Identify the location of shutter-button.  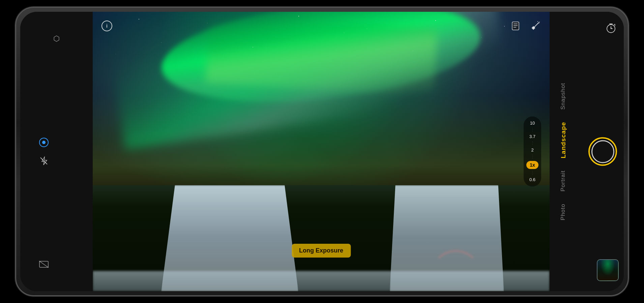
(603, 152).